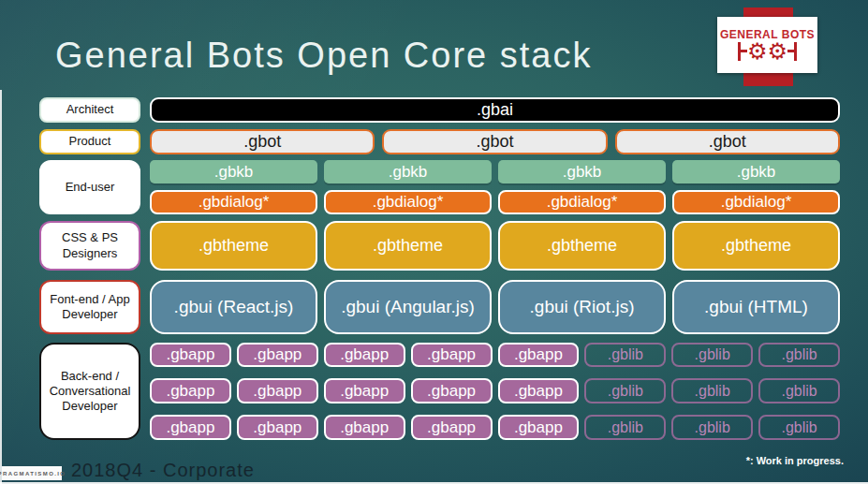 Image resolution: width=868 pixels, height=484 pixels. Describe the element at coordinates (795, 461) in the screenshot. I see `work-in-progress-footnote: *: Work in progress.` at that location.